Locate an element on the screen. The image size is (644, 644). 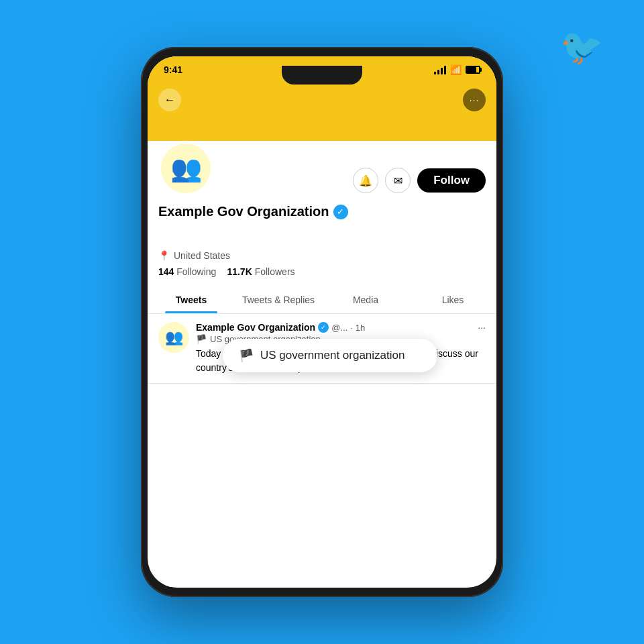
tweet-time: 1h is located at coordinates (360, 327).